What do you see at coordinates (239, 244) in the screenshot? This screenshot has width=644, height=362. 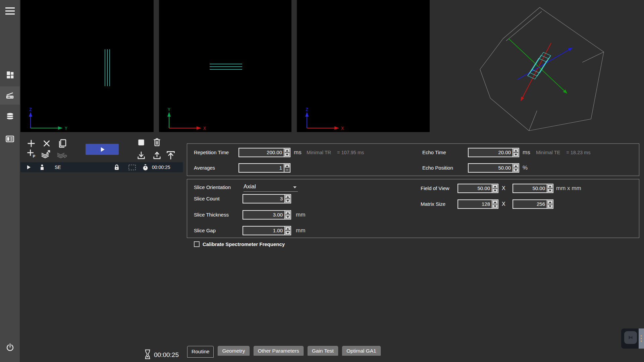 I see `calibrate-frequency-row: Calibrate Spectrometer Frequency` at bounding box center [239, 244].